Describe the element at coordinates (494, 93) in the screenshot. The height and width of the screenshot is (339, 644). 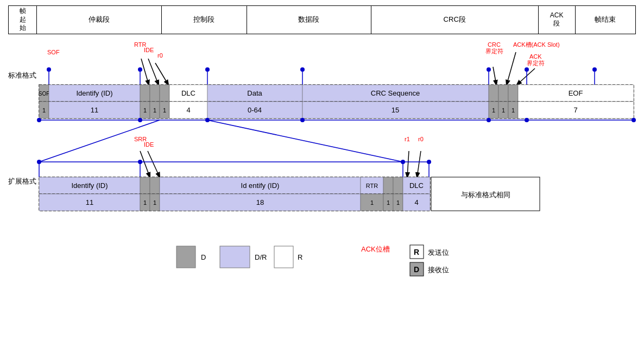
I see `std-top-crc-delim-cell` at that location.